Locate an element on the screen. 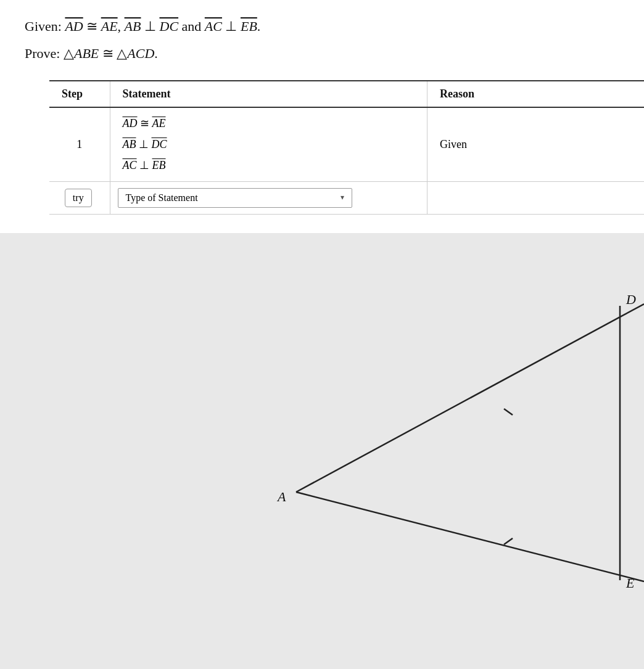 Image resolution: width=644 pixels, height=669 pixels. chevron-down-icon: ▾ is located at coordinates (342, 197).